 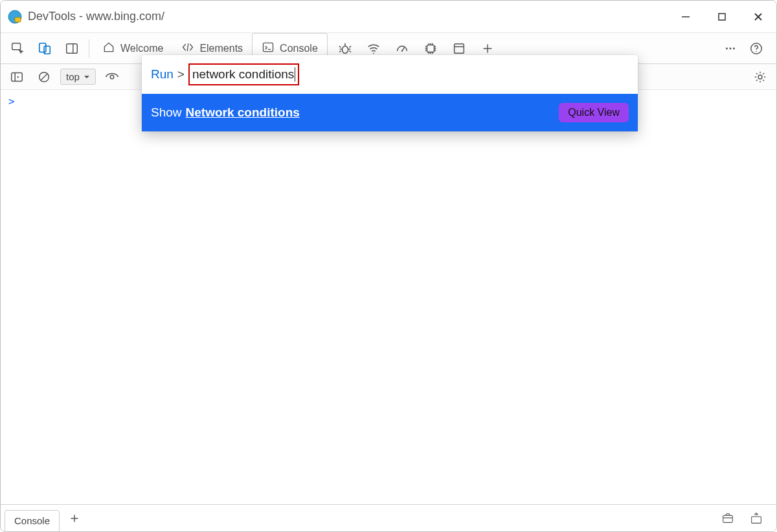 I want to click on maximize-button, so click(x=722, y=17).